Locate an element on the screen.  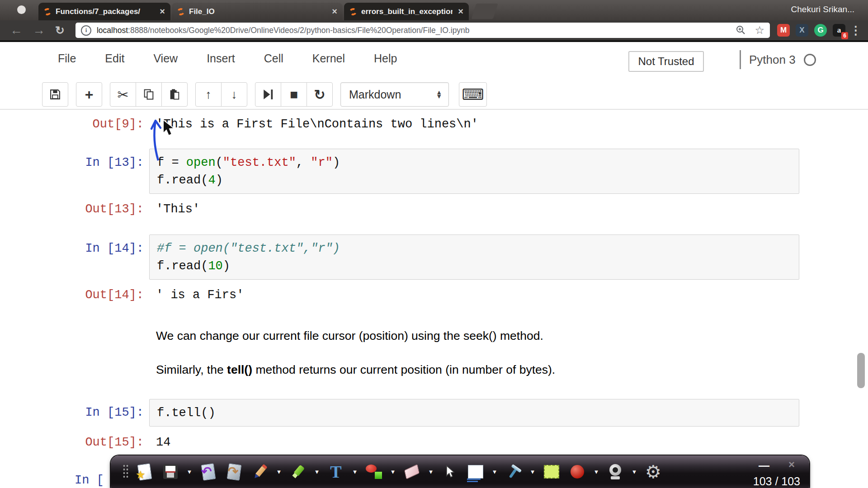
whiteboard-tool-button is located at coordinates (476, 472).